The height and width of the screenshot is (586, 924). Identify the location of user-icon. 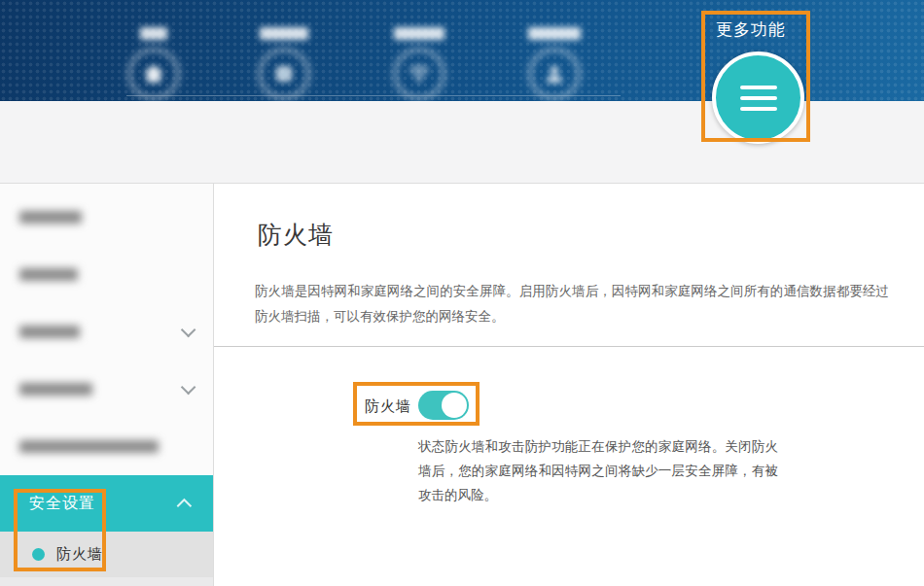
(554, 74).